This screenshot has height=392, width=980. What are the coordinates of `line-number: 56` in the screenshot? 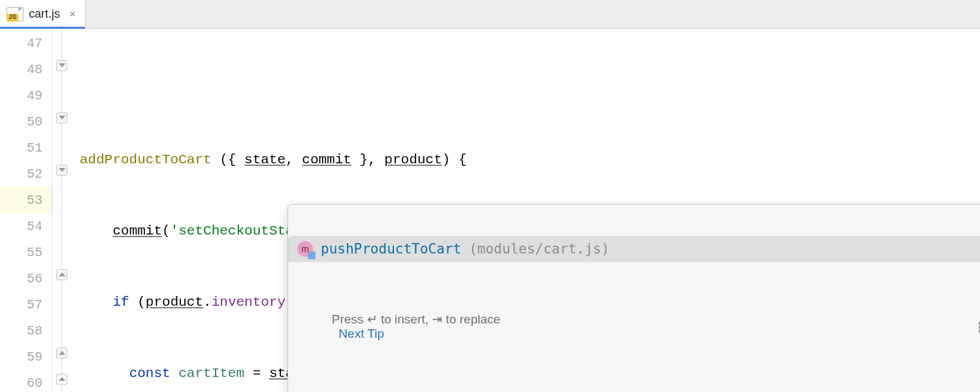 It's located at (26, 278).